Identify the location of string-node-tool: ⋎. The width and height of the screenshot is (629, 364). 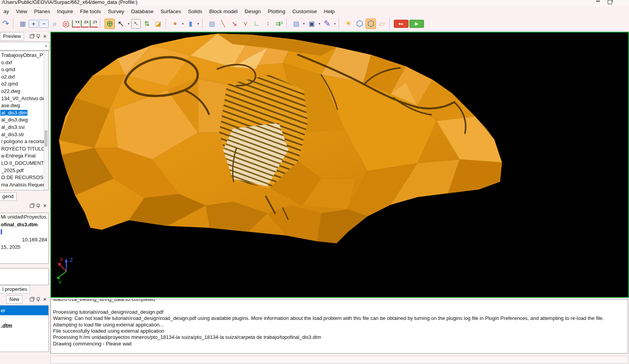
(245, 24).